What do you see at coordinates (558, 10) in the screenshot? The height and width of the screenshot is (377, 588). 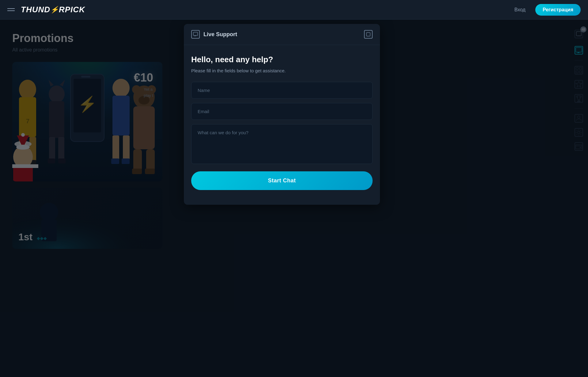 I see `register-button: Регистрация` at bounding box center [558, 10].